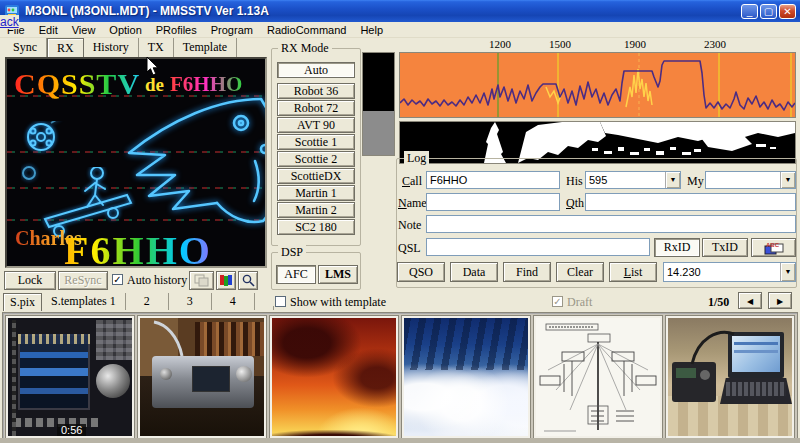 The width and height of the screenshot is (800, 443). I want to click on name-input, so click(493, 202).